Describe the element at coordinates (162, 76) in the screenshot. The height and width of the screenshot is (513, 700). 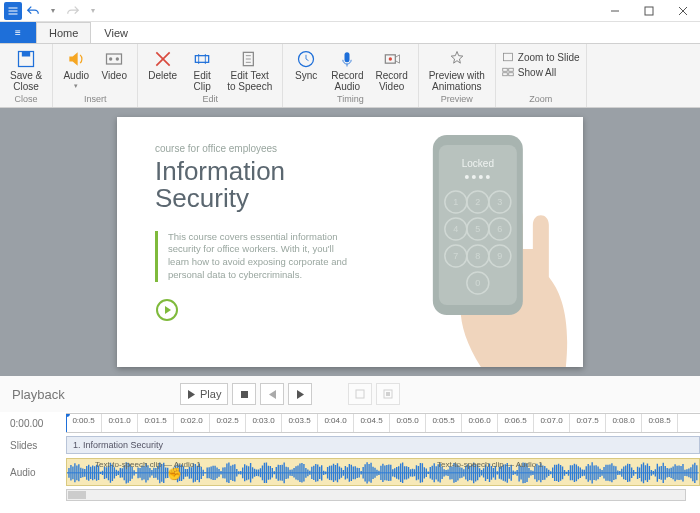
I see `delete-label: Delete` at that location.